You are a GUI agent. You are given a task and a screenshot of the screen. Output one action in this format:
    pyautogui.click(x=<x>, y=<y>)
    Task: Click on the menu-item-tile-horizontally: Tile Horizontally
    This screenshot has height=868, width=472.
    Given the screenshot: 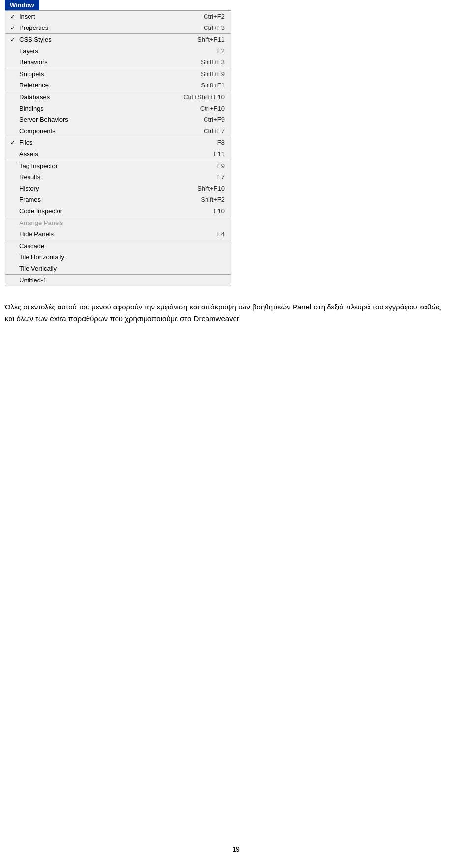 What is the action you would take?
    pyautogui.click(x=118, y=257)
    